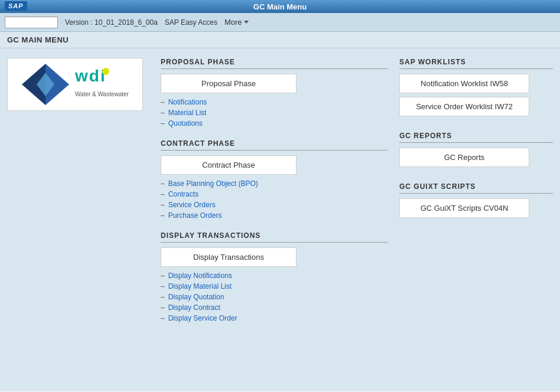 Image resolution: width=560 pixels, height=392 pixels. I want to click on easy-access-link: SAP Easy Acces, so click(191, 22).